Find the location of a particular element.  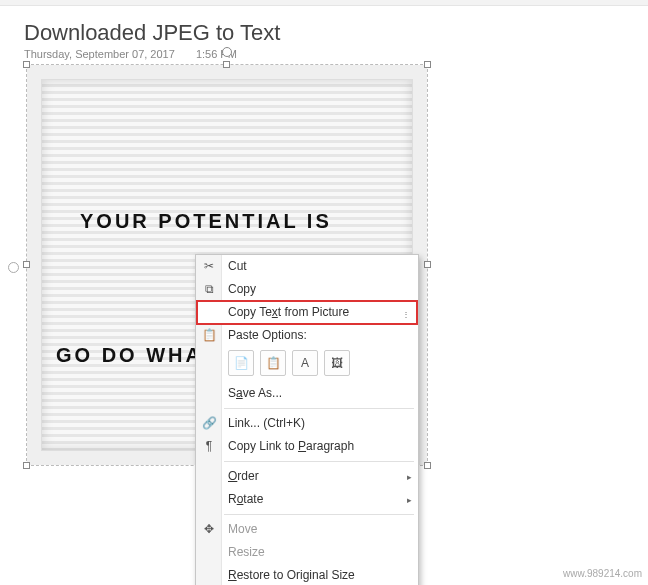

menu-resize-label: Resize is located at coordinates (246, 552).